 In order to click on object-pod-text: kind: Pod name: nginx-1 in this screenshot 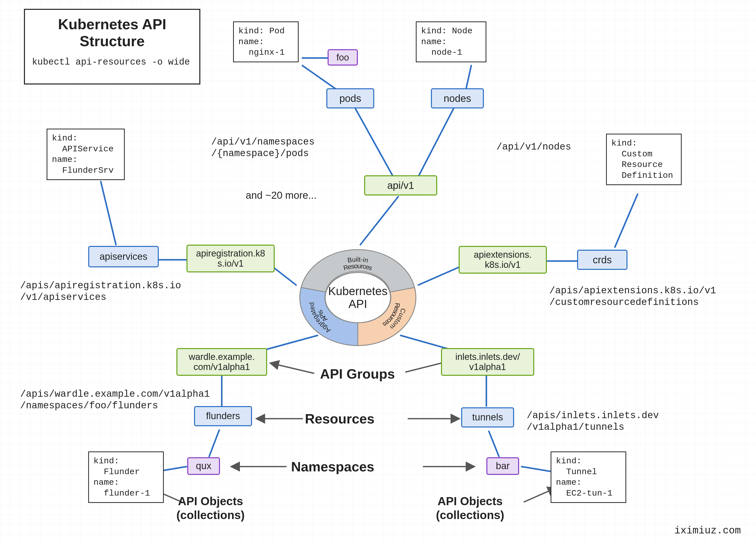, I will do `click(266, 42)`.